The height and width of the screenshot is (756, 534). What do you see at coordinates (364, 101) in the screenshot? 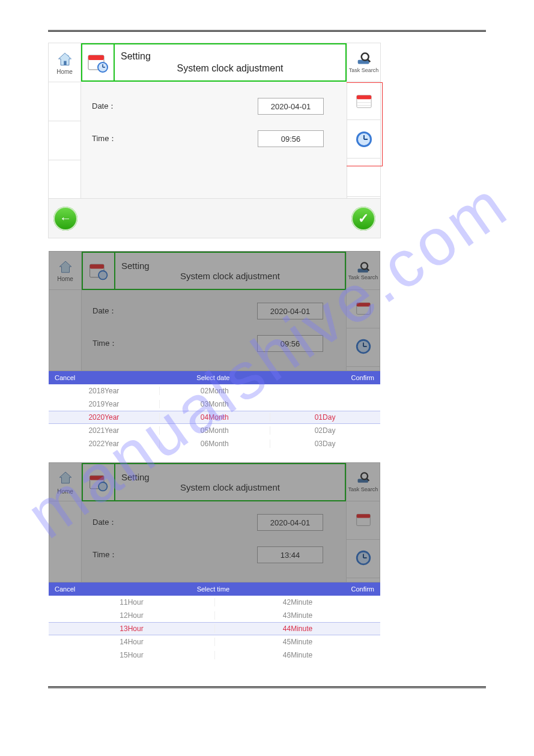
I see `calendar-icon` at bounding box center [364, 101].